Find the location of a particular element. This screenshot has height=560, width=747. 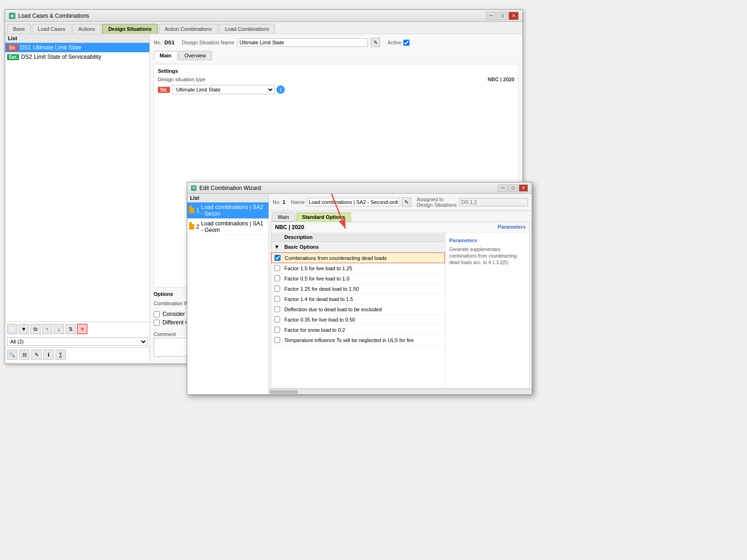

ds2-label: Limit State of Serviceability is located at coordinates (68, 57).